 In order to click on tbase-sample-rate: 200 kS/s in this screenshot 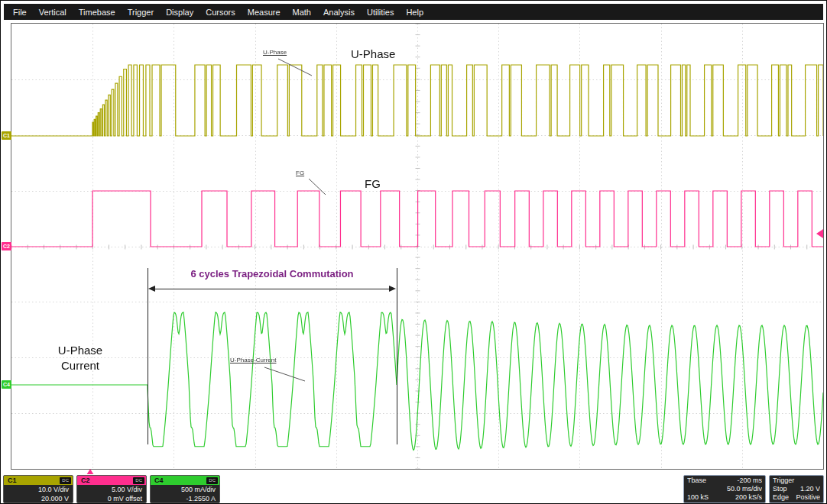, I will do `click(749, 498)`.